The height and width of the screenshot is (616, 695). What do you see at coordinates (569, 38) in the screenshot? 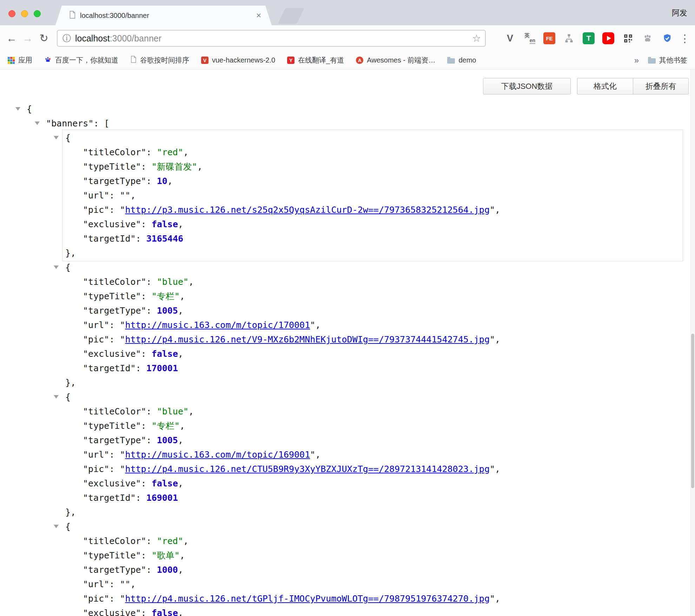
I see `sitemap-extension-icon` at bounding box center [569, 38].